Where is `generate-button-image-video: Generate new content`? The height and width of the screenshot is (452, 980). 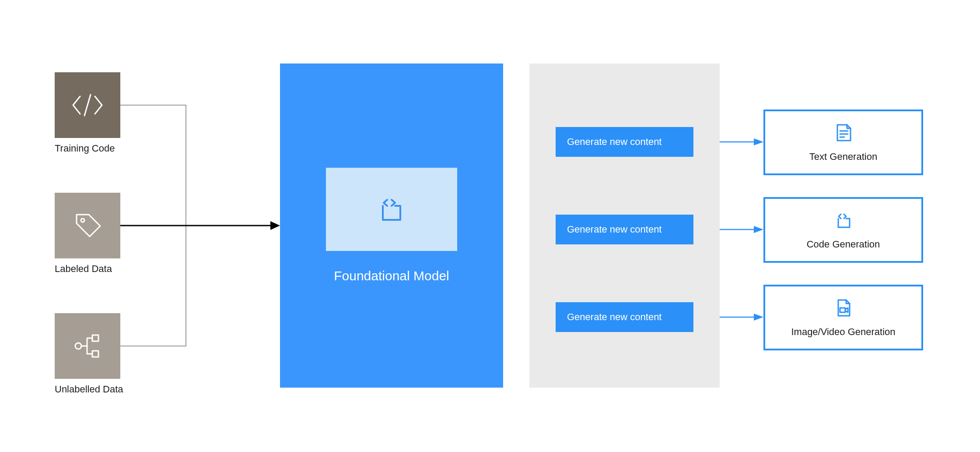 generate-button-image-video: Generate new content is located at coordinates (625, 317).